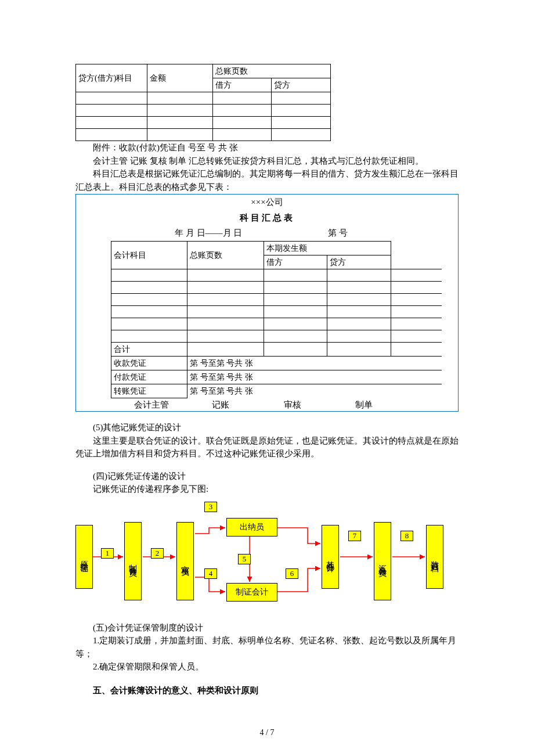 The image size is (534, 756). Describe the element at coordinates (276, 319) in the screenshot. I see `table-subject-summary: 会计科目 总账页数 本期发生额 借方 贷方 合计 收款凭证第 号至第 号共 张 …` at that location.